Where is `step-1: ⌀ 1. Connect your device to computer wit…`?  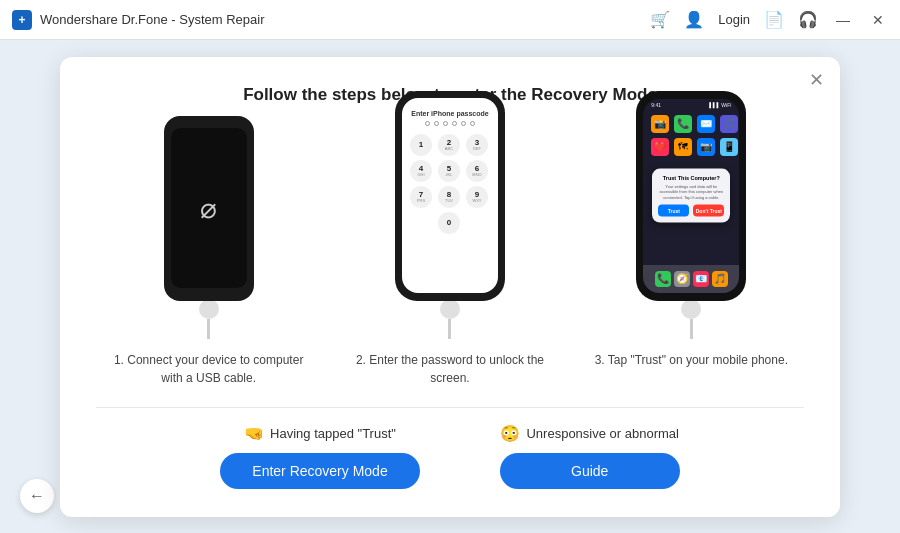 step-1: ⌀ 1. Connect your device to computer wit… is located at coordinates (208, 258).